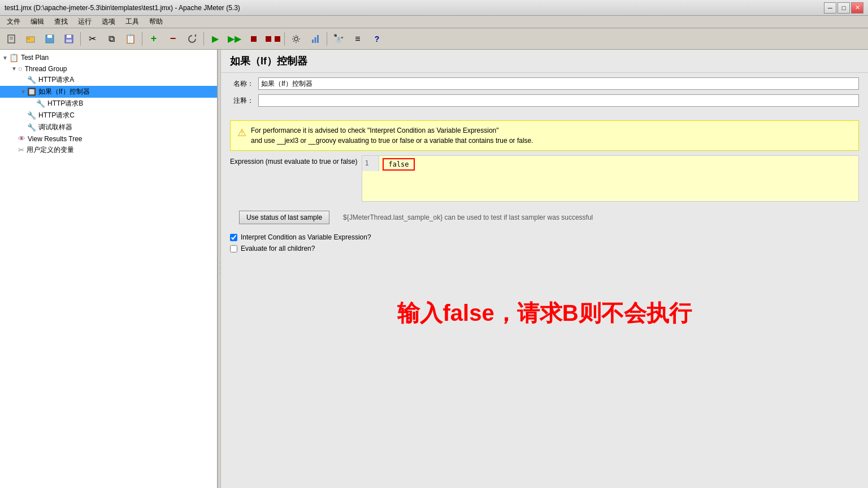 The width and height of the screenshot is (868, 488). I want to click on toolbar-reset, so click(192, 39).